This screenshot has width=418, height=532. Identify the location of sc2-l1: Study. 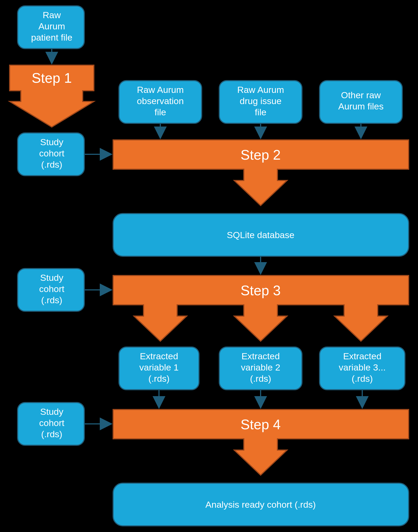
(52, 278).